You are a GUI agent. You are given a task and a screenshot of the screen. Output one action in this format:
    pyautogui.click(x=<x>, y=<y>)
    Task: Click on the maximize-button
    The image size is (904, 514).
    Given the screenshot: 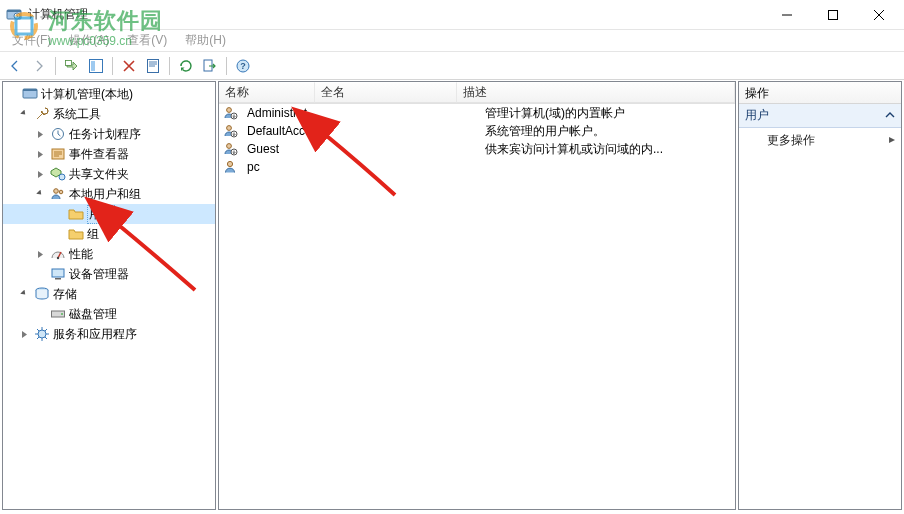 What is the action you would take?
    pyautogui.click(x=833, y=15)
    